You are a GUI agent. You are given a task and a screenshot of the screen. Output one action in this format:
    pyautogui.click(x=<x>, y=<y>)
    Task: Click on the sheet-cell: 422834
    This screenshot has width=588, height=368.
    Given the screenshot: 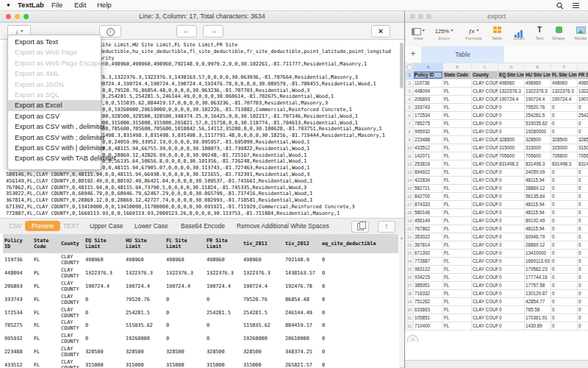 What is the action you would take?
    pyautogui.click(x=429, y=181)
    